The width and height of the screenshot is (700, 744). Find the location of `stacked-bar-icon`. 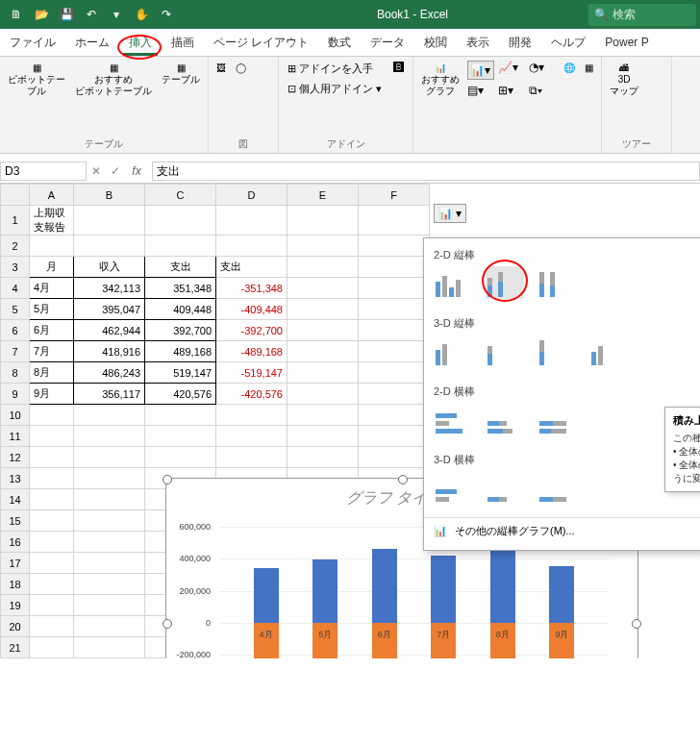

stacked-bar-icon is located at coordinates (505, 419).